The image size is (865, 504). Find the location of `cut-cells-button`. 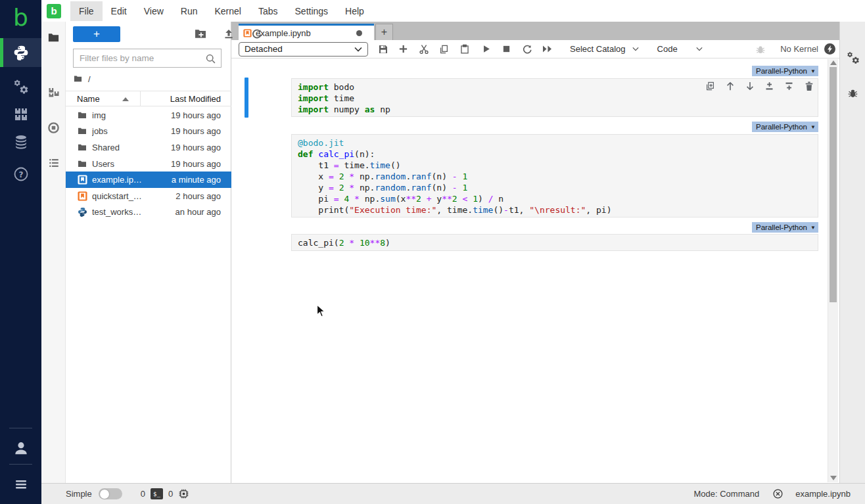

cut-cells-button is located at coordinates (423, 49).